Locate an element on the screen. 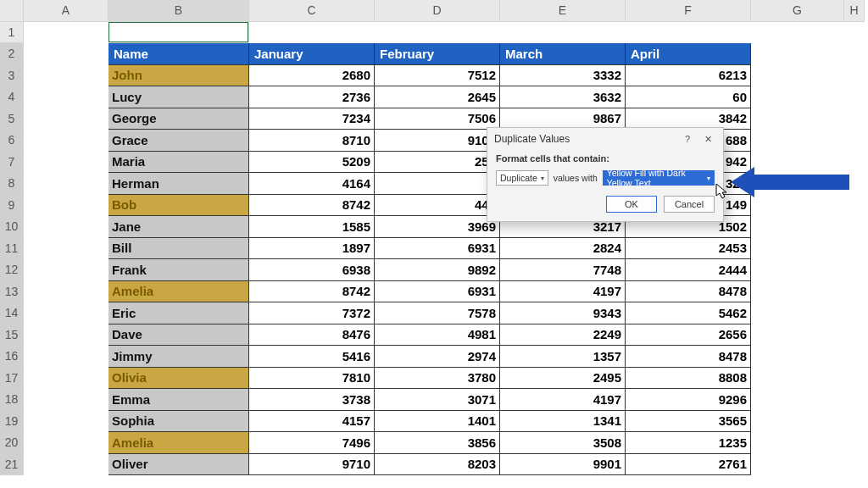  cell-B5: George is located at coordinates (179, 119).